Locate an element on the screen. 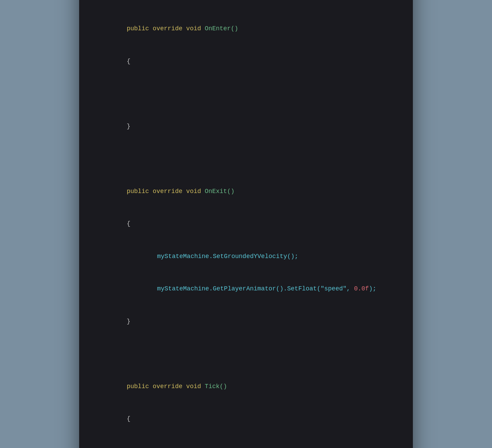 Image resolution: width=492 pixels, height=448 pixels. code-line-18: public override void Tick() is located at coordinates (246, 387).